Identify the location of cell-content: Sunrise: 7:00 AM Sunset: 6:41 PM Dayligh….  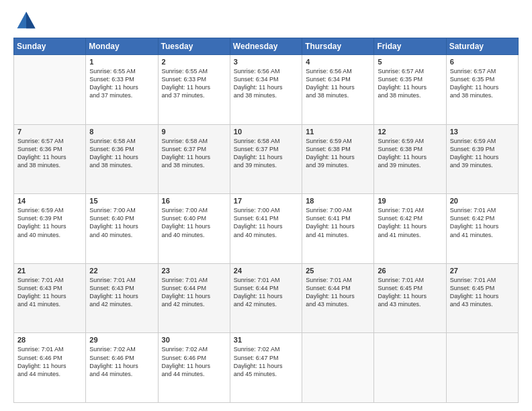
(266, 223).